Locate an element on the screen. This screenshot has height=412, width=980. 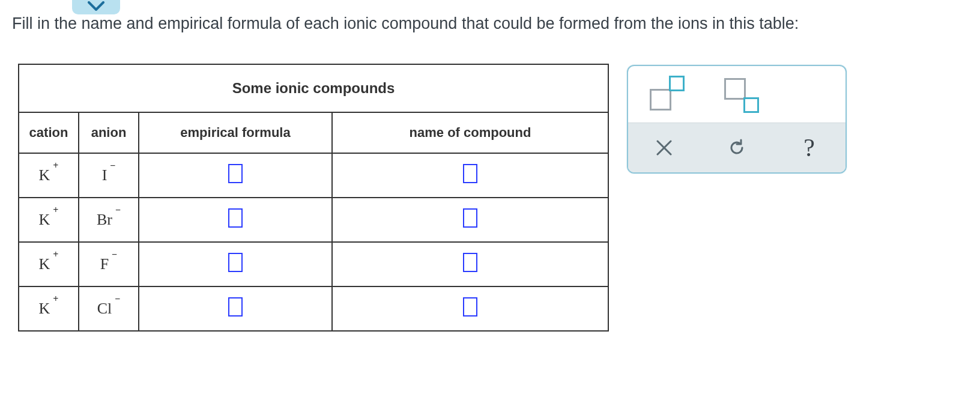
anion-cell: Cl− is located at coordinates (109, 309).